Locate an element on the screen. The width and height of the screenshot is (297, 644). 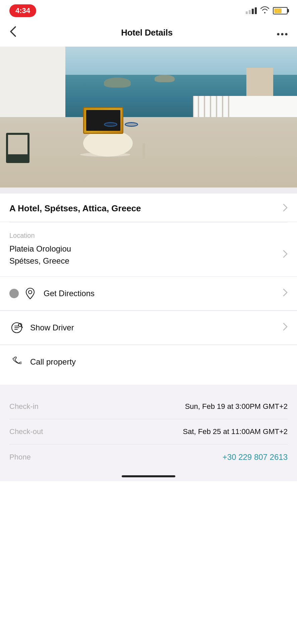
checkin-row: Check-in Sun, Feb 19 at 3:00PM GMT+2 is located at coordinates (148, 407).